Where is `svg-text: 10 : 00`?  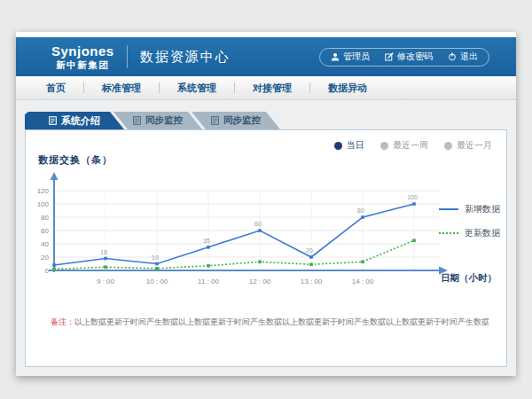 svg-text: 10 : 00 is located at coordinates (158, 282).